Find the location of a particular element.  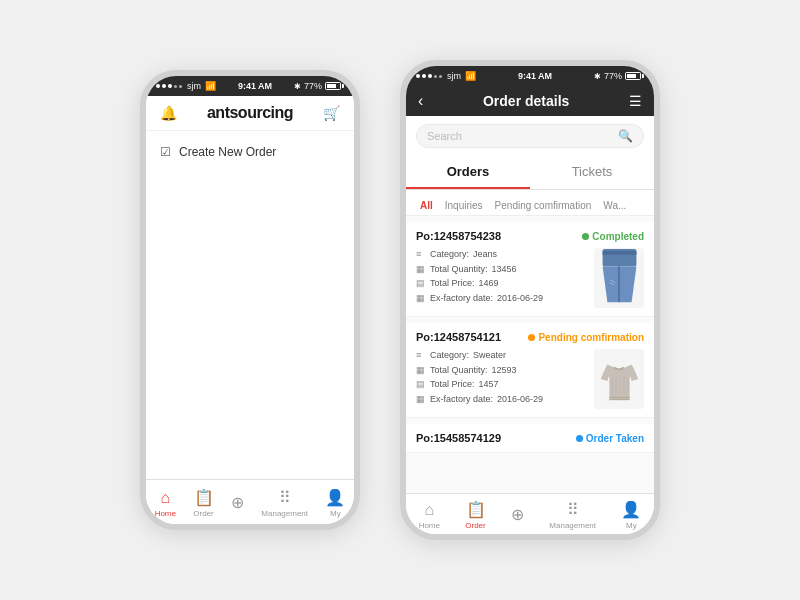

carrier-name-right: sjm is located at coordinates (454, 76).